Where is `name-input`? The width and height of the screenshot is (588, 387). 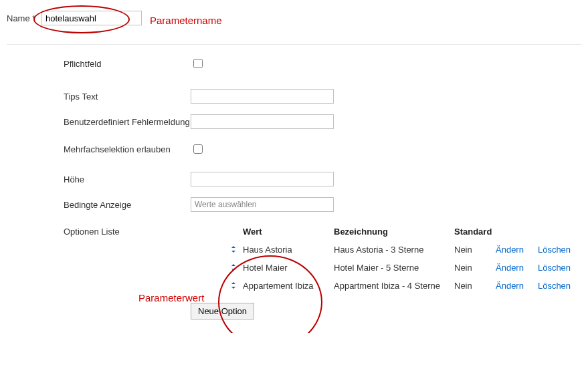 name-input is located at coordinates (92, 18).